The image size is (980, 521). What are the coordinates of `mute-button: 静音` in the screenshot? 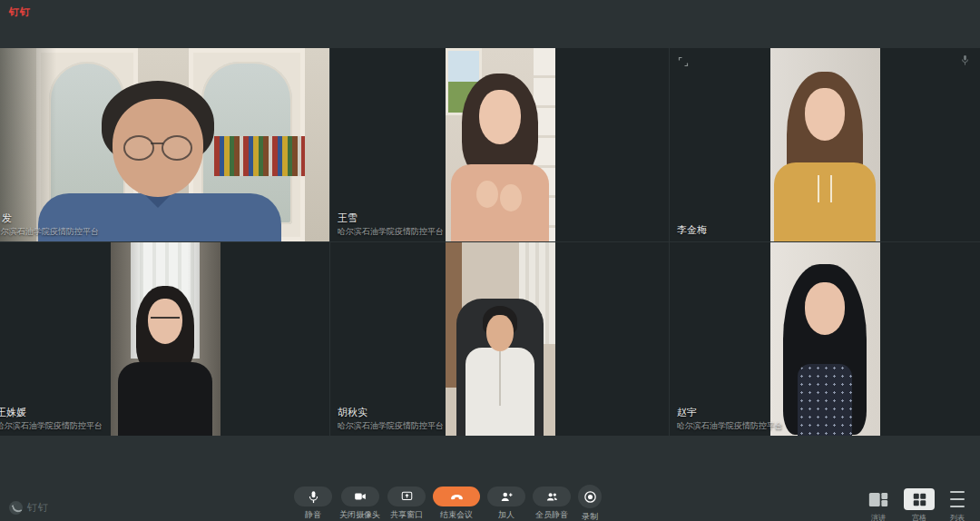 It's located at (313, 504).